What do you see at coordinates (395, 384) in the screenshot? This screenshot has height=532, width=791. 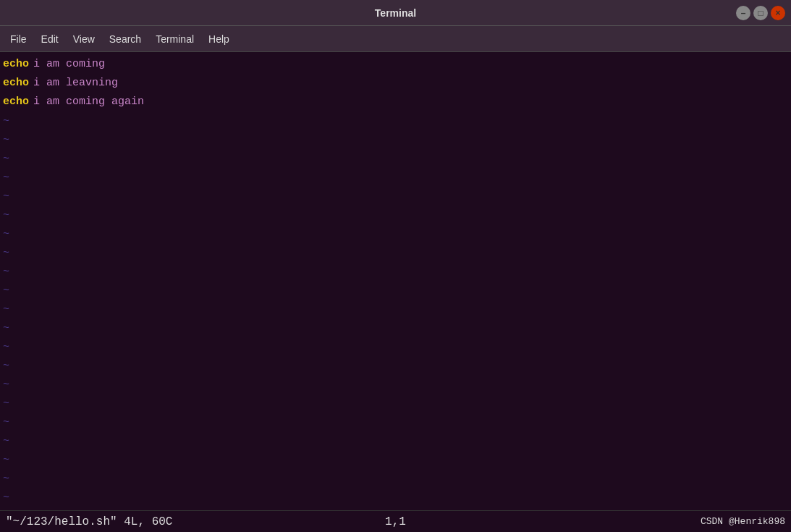 I see `tilde-14: ~` at bounding box center [395, 384].